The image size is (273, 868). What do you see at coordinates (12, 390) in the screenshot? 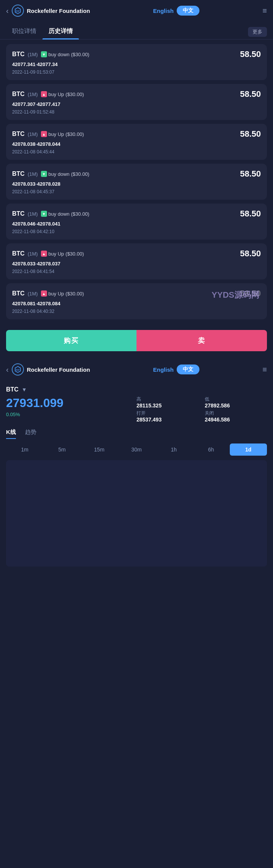
I see `selected-coin: BTC` at bounding box center [12, 390].